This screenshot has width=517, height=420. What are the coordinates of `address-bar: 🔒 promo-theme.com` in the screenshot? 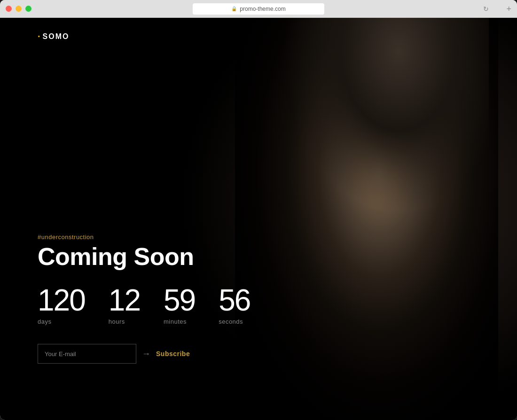 It's located at (258, 9).